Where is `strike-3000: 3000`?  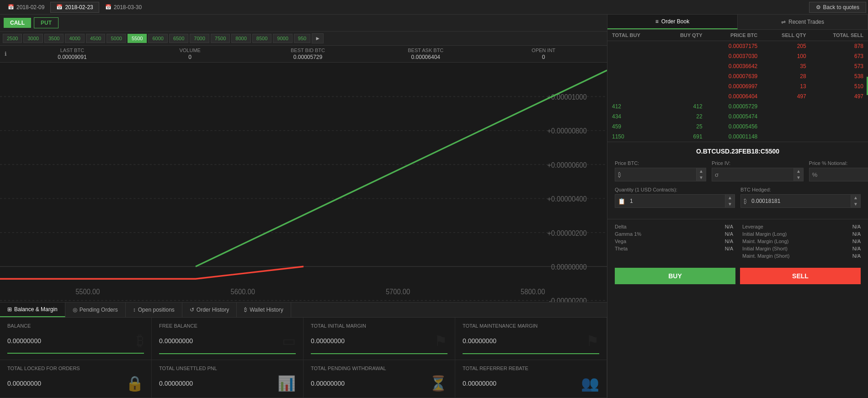 strike-3000: 3000 is located at coordinates (33, 38).